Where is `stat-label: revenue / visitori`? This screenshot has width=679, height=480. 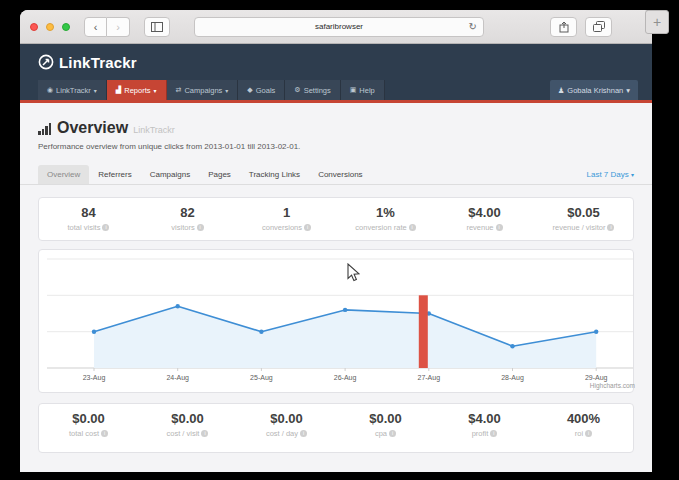 stat-label: revenue / visitori is located at coordinates (584, 228).